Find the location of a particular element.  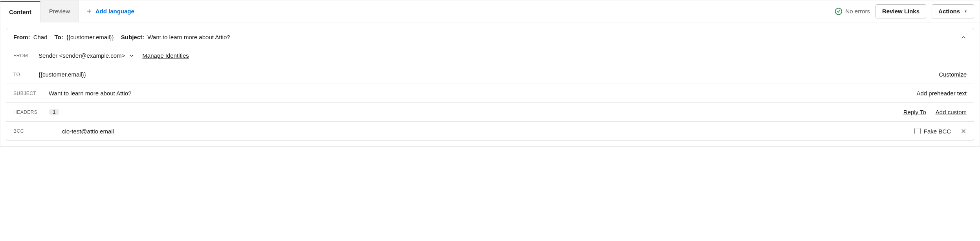

summary-subject-label: Subject: is located at coordinates (133, 37).